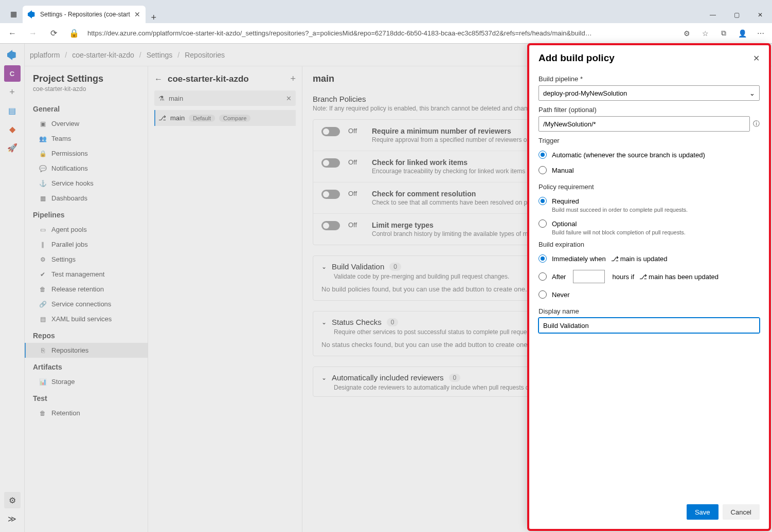 This screenshot has width=772, height=532. Describe the element at coordinates (742, 33) in the screenshot. I see `profile-icon: 👤` at that location.